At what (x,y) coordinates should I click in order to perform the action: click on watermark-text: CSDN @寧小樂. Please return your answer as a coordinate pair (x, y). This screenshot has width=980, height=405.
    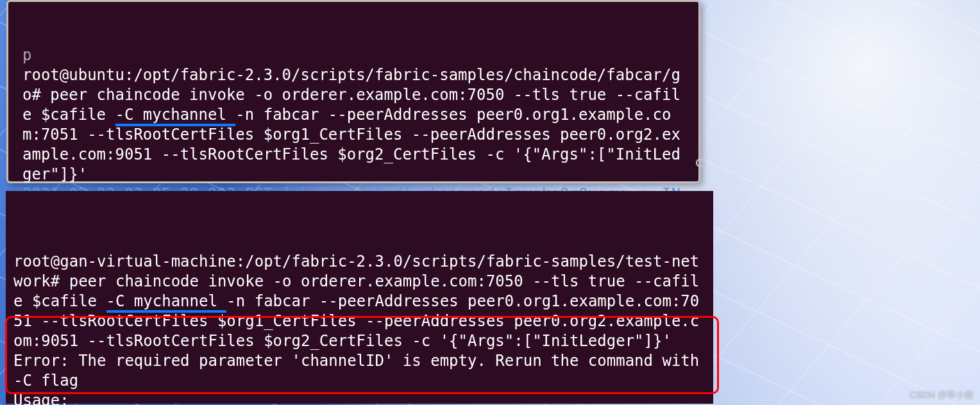
    Looking at the image, I should click on (942, 395).